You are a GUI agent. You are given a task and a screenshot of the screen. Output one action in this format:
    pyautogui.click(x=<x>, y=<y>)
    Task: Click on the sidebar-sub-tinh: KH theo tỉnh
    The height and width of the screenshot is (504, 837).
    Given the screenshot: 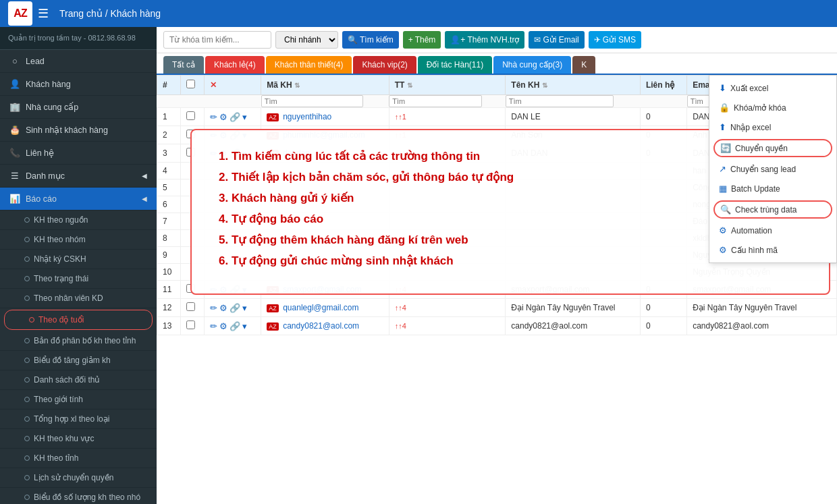 What is the action you would take?
    pyautogui.click(x=78, y=459)
    